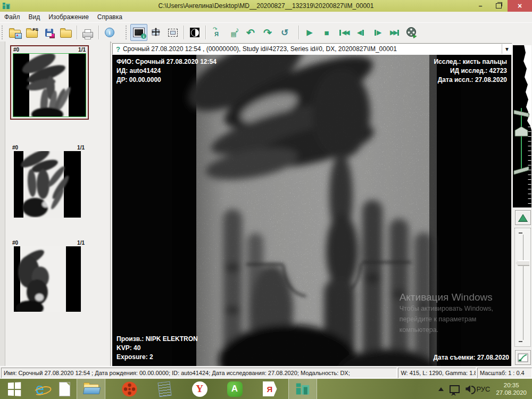 The height and width of the screenshot is (399, 532). Describe the element at coordinates (32, 32) in the screenshot. I see `open-ps-button: PS` at that location.